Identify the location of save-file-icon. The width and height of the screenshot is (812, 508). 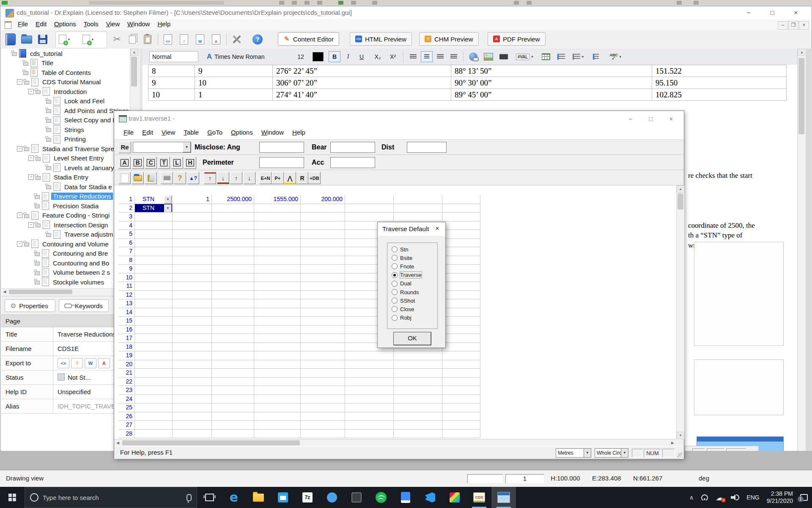
(151, 178).